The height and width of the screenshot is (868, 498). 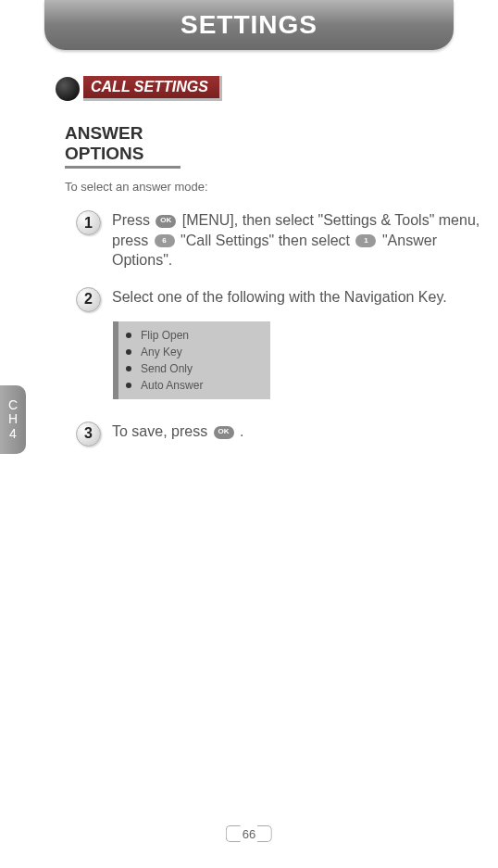 What do you see at coordinates (167, 369) in the screenshot?
I see `option-label: Send Only` at bounding box center [167, 369].